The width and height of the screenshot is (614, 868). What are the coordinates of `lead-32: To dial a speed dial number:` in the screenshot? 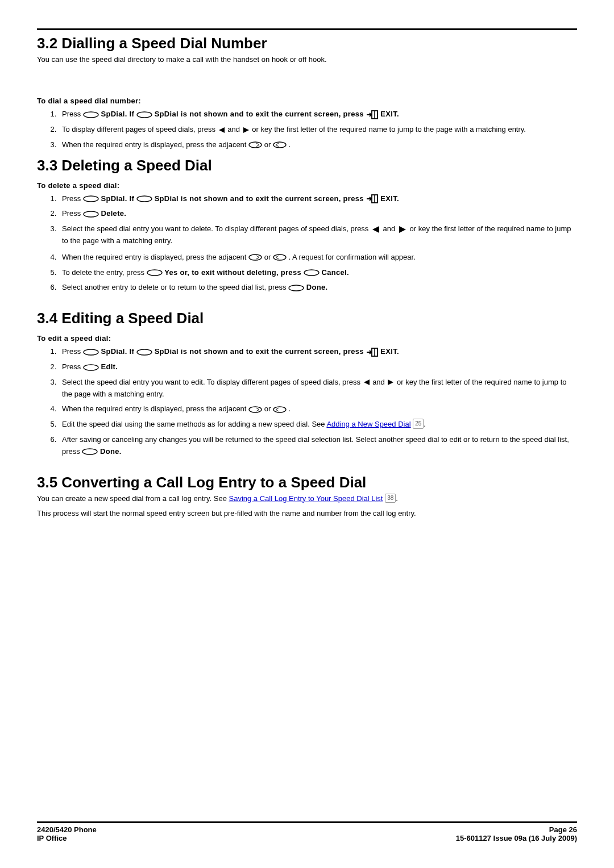 It's located at (307, 101).